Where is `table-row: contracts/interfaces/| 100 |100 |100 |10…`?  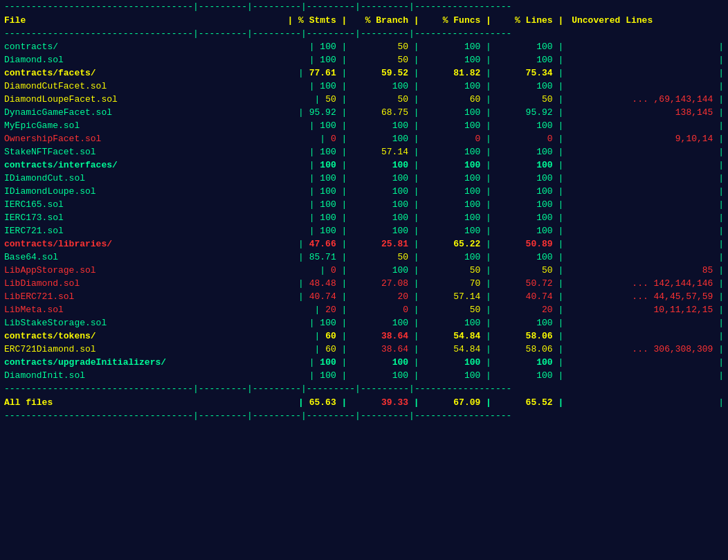
table-row: contracts/interfaces/| 100 |100 |100 |10… is located at coordinates (364, 165).